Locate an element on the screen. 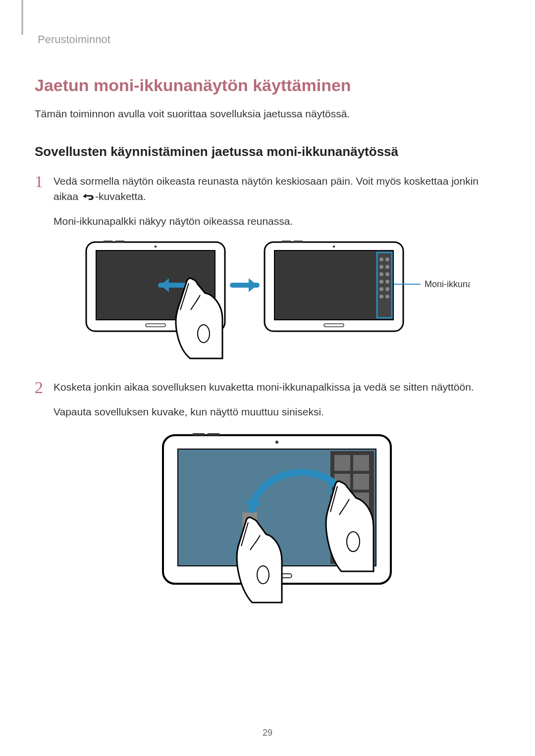 The image size is (535, 756). step-text: Kosketa jonkin aikaa sovelluksen kuvaket… is located at coordinates (277, 387).